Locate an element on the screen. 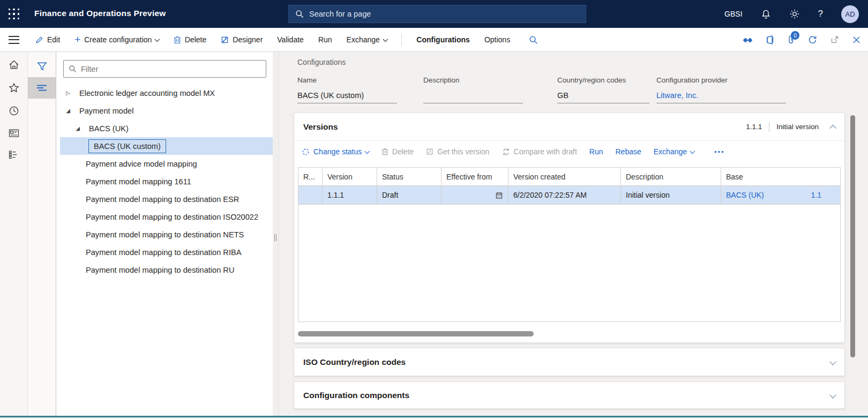 This screenshot has height=419, width=868. create-configuration-button: + Create configuration is located at coordinates (117, 40).